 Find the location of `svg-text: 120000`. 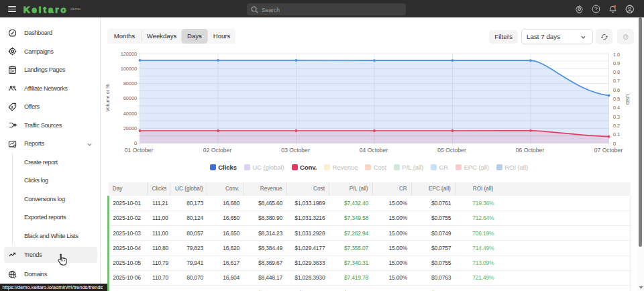

svg-text: 120000 is located at coordinates (129, 54).